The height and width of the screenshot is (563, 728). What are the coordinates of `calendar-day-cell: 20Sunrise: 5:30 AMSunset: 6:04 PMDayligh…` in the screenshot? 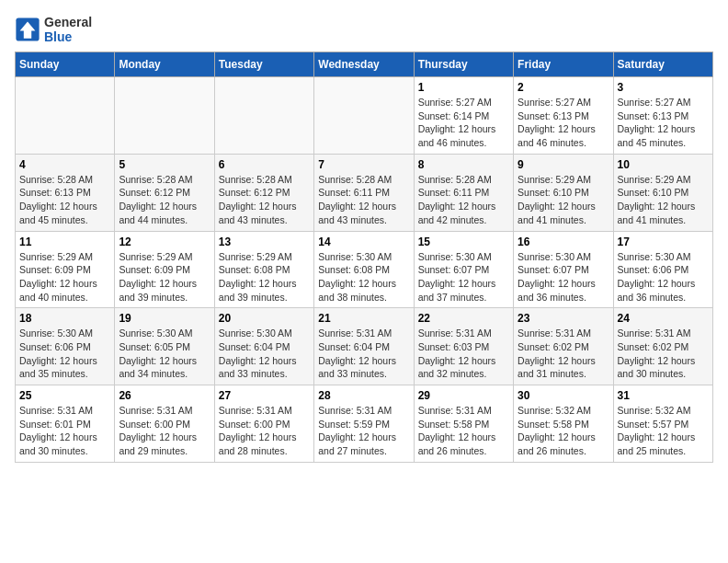 It's located at (264, 347).